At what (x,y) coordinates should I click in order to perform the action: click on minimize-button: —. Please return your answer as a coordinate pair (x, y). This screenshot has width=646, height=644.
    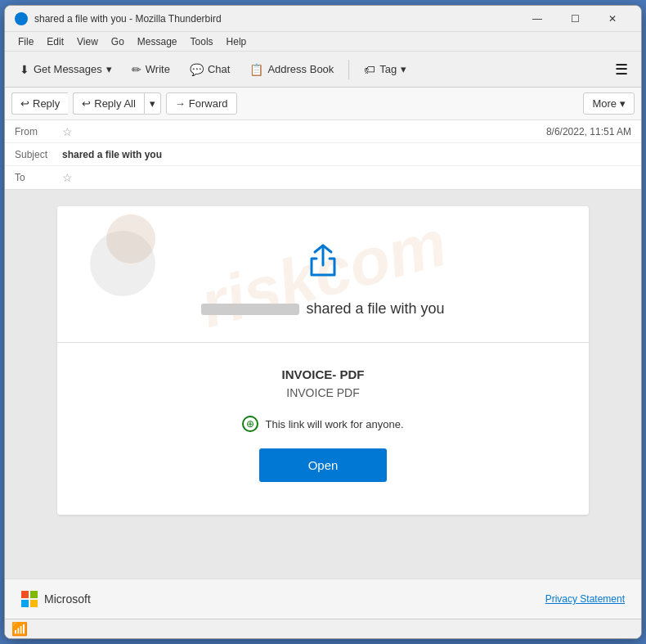
    Looking at the image, I should click on (537, 19).